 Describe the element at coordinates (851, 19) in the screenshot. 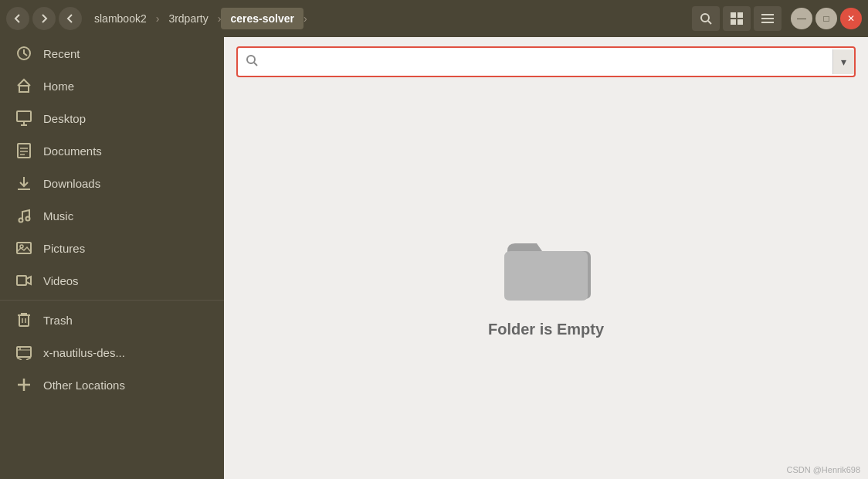

I see `close-icon: ✕` at that location.